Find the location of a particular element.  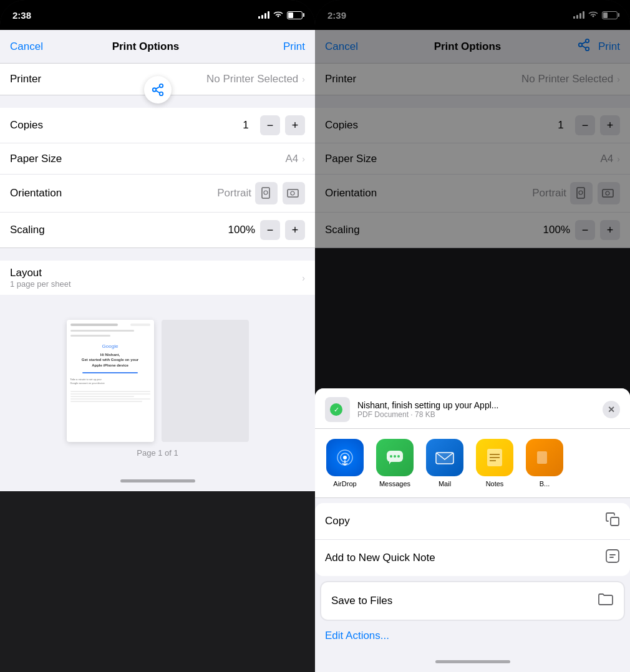

copy-icon is located at coordinates (613, 521).